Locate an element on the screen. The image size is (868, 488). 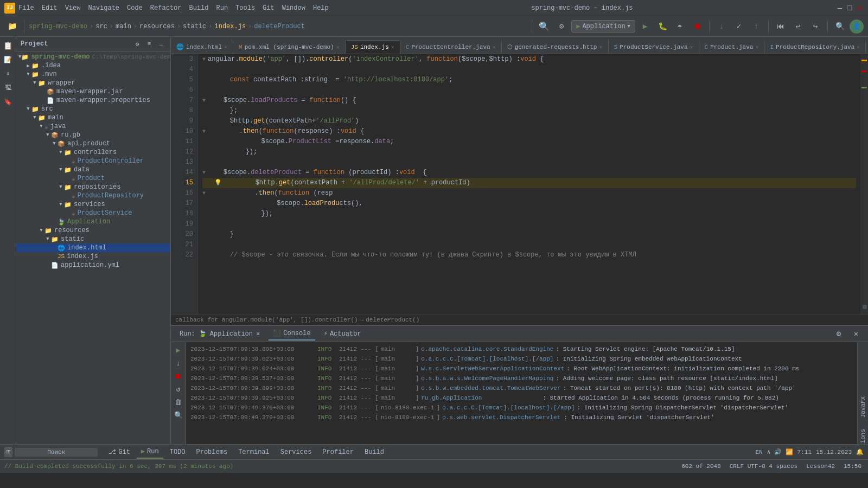
search-everywhere-btn: 🔍 is located at coordinates (544, 27).